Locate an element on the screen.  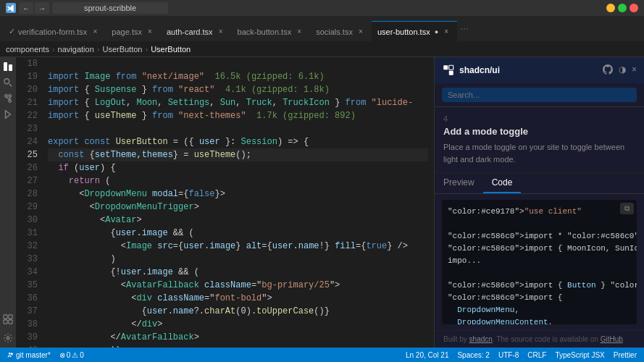
search-bar: sprout-scribble is located at coordinates (110, 8).